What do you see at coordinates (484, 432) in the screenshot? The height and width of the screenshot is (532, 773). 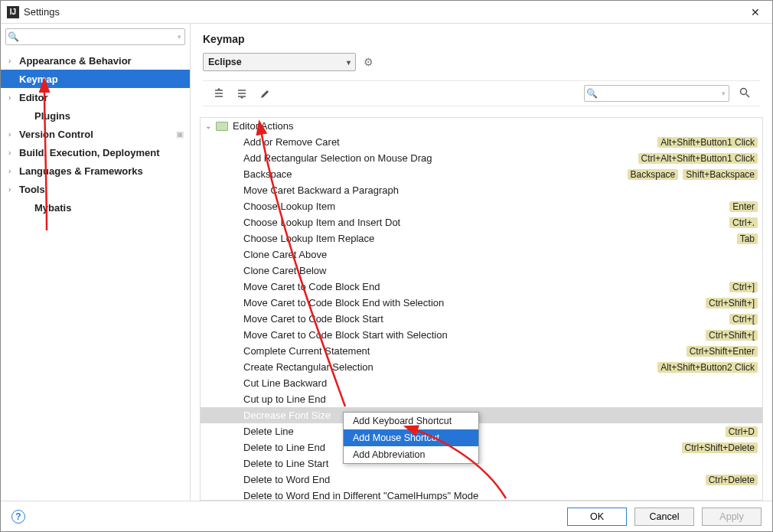 I see `action-name: Delete Line` at bounding box center [484, 432].